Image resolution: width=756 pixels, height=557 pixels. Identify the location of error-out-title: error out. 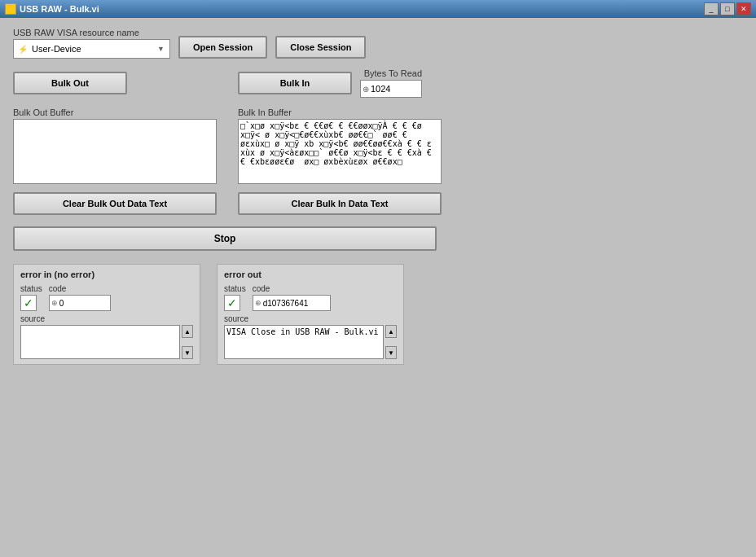
(310, 274).